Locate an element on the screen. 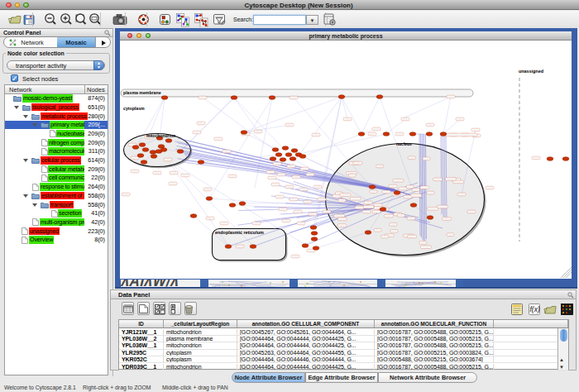 Image resolution: width=579 pixels, height=392 pixels. svg-text: endoplasmic reticulum is located at coordinates (240, 232).